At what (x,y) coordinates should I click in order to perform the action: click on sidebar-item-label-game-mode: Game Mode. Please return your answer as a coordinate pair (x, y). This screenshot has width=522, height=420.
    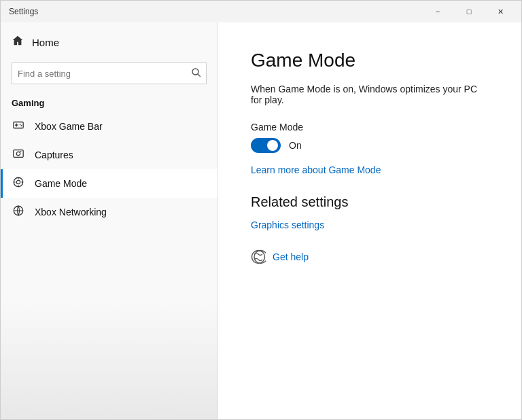
    Looking at the image, I should click on (61, 183).